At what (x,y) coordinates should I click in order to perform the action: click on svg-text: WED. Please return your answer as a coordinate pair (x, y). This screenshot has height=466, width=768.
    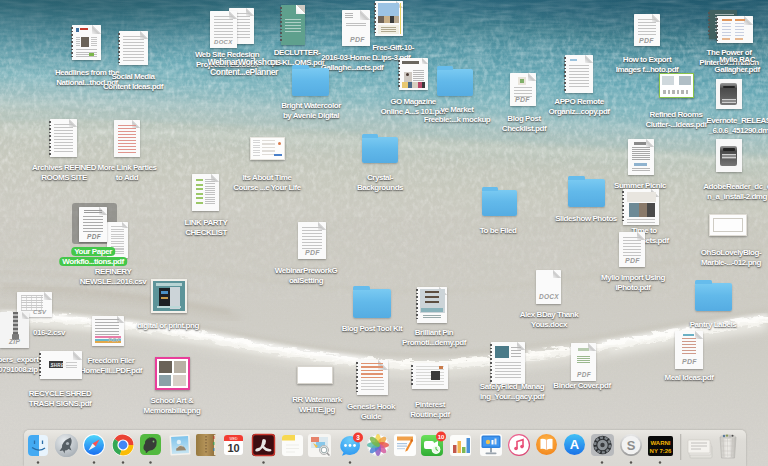
    Looking at the image, I should click on (234, 439).